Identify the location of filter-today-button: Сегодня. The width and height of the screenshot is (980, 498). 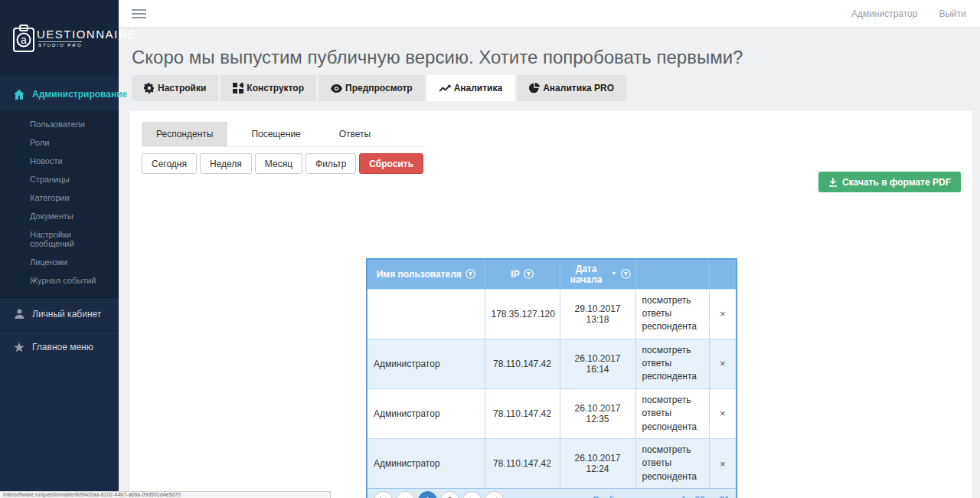
(169, 164).